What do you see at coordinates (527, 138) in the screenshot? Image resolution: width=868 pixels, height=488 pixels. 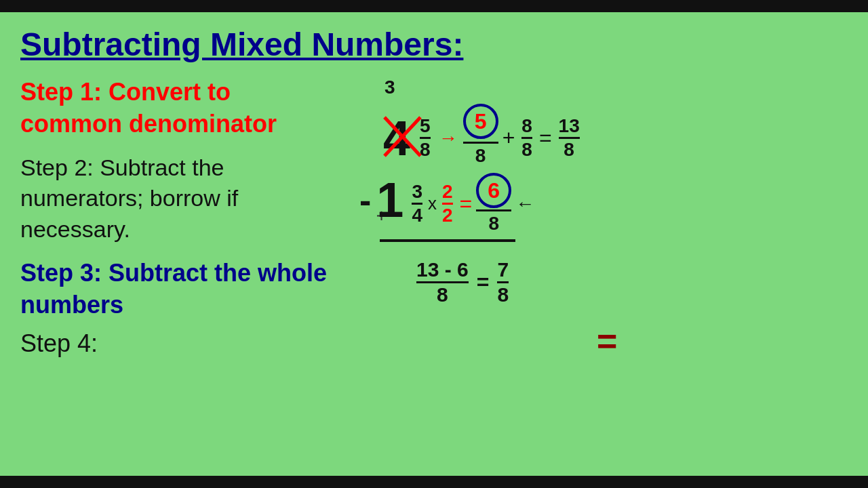 I see `fraction-8-8: 8 8` at bounding box center [527, 138].